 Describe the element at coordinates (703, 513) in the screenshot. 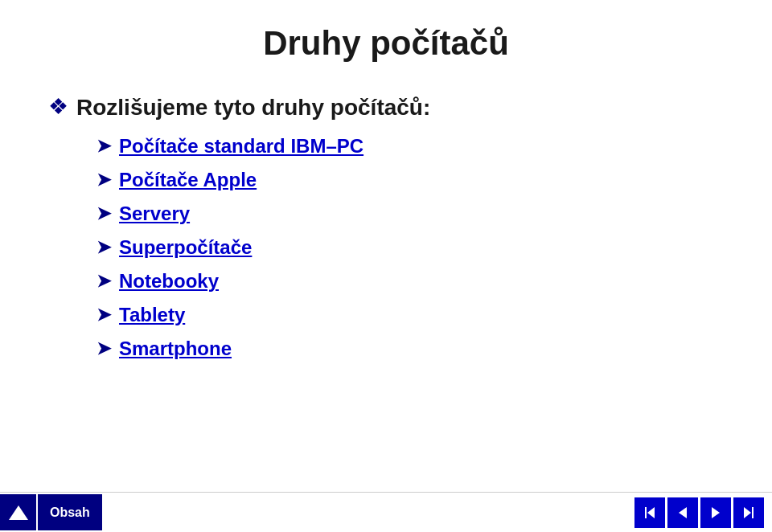

I see `nav-buttons` at that location.